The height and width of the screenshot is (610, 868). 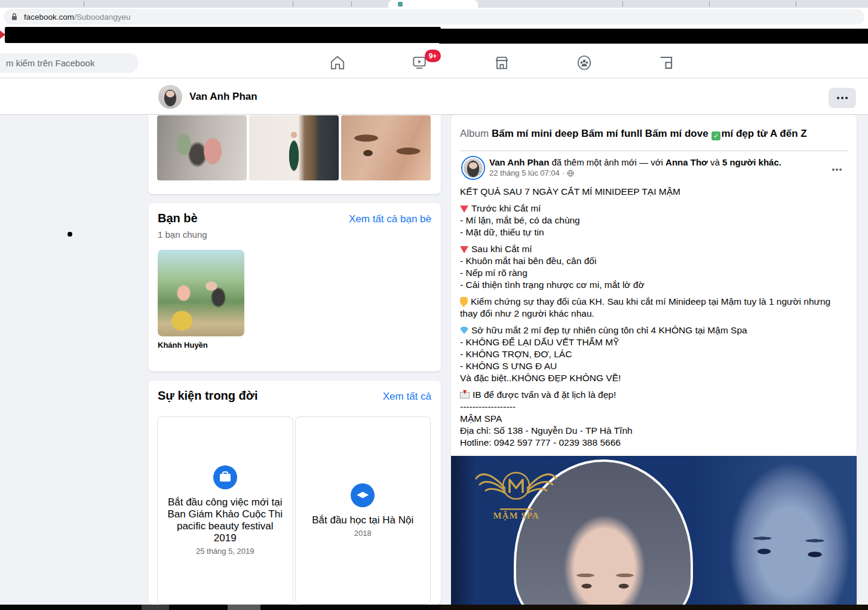 What do you see at coordinates (225, 520) in the screenshot?
I see `life-event-title: Bắt đầu công việc mới tại Ban Giám Khảo …` at bounding box center [225, 520].